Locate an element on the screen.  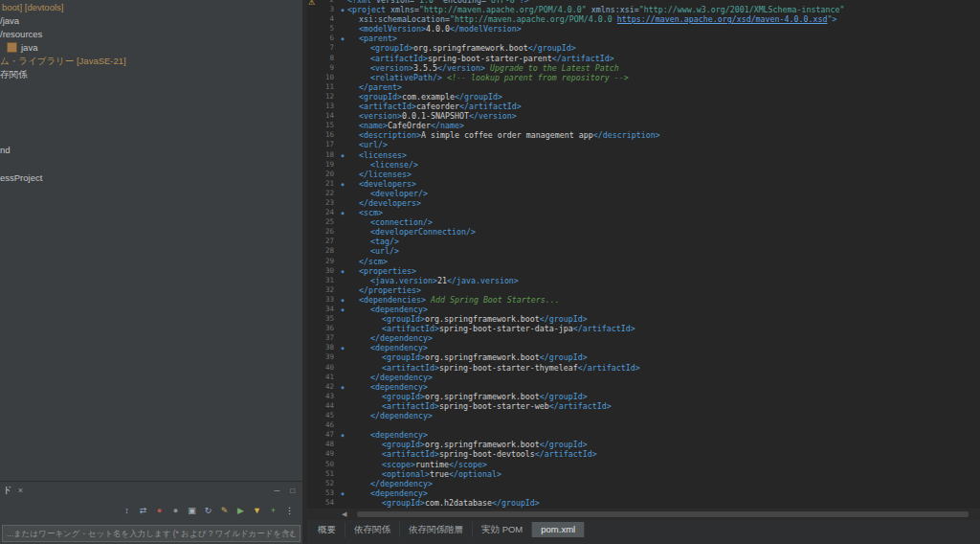
code-line: 18●<licenses> is located at coordinates (643, 155).